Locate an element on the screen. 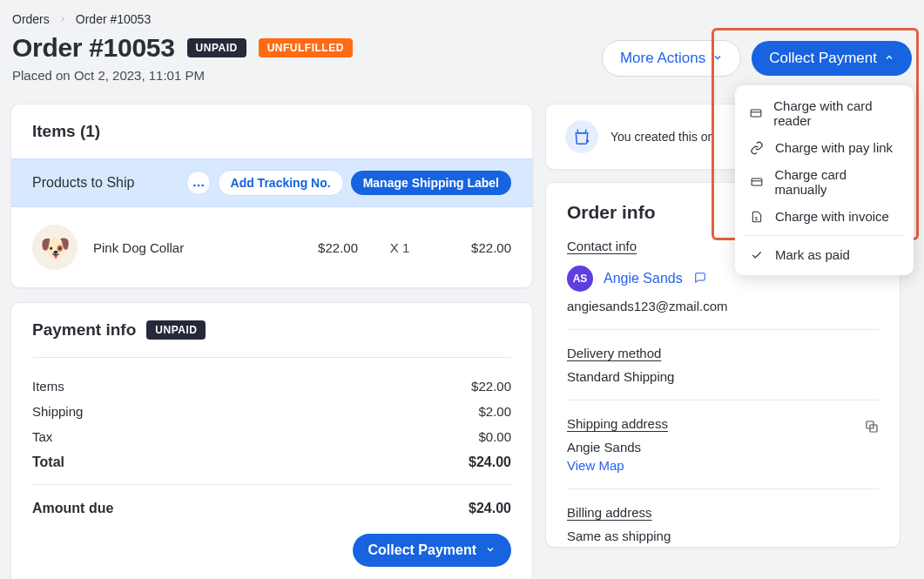 The width and height of the screenshot is (924, 579). collect-payment-label: Collect Payment is located at coordinates (823, 58).